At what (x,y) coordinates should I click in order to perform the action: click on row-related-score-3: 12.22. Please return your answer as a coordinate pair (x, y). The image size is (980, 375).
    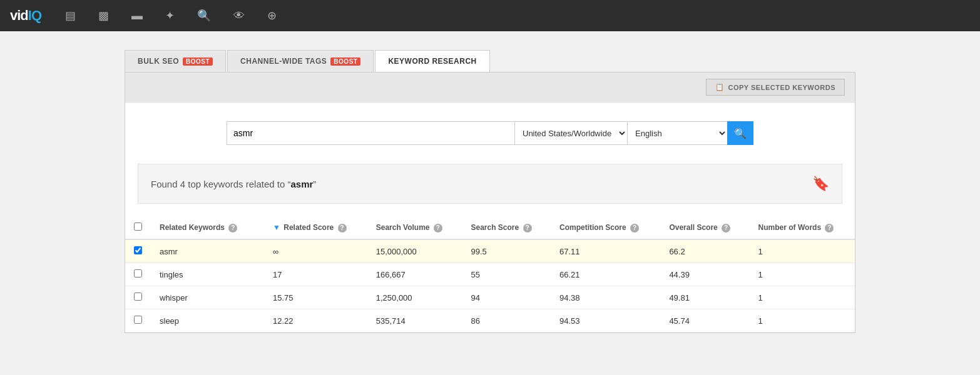
    Looking at the image, I should click on (315, 321).